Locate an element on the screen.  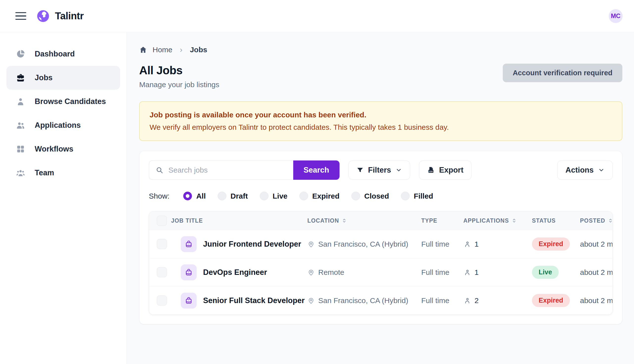
status-badge: Live is located at coordinates (546, 272).